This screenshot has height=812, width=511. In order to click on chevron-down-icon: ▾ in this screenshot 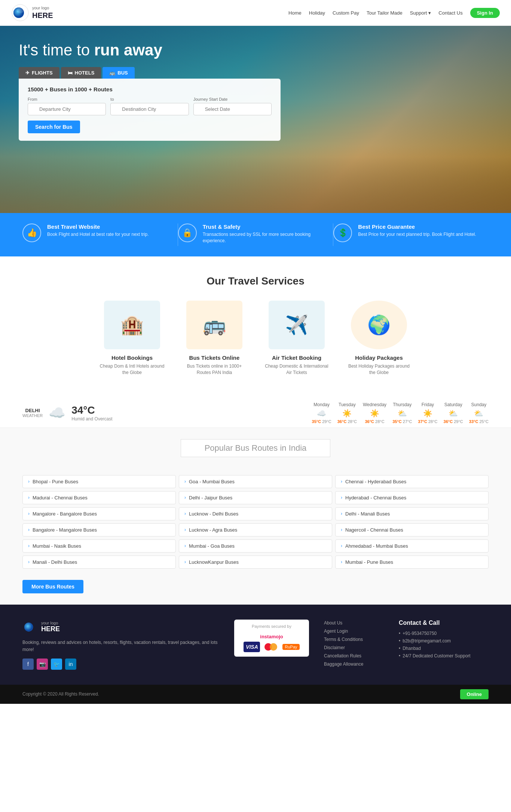, I will do `click(429, 13)`.